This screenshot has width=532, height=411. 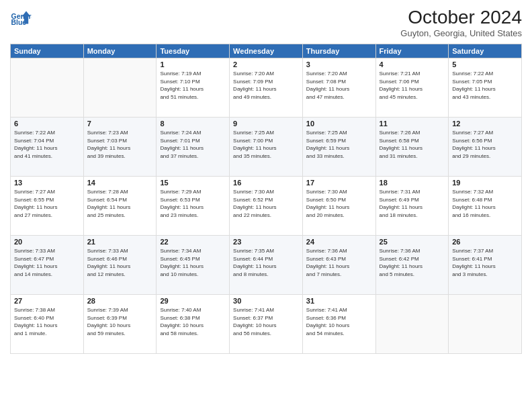 I want to click on calendar-cell: 9Sunrise: 7:25 AM Sunset: 7:00 PM Daylig…, so click(x=266, y=147).